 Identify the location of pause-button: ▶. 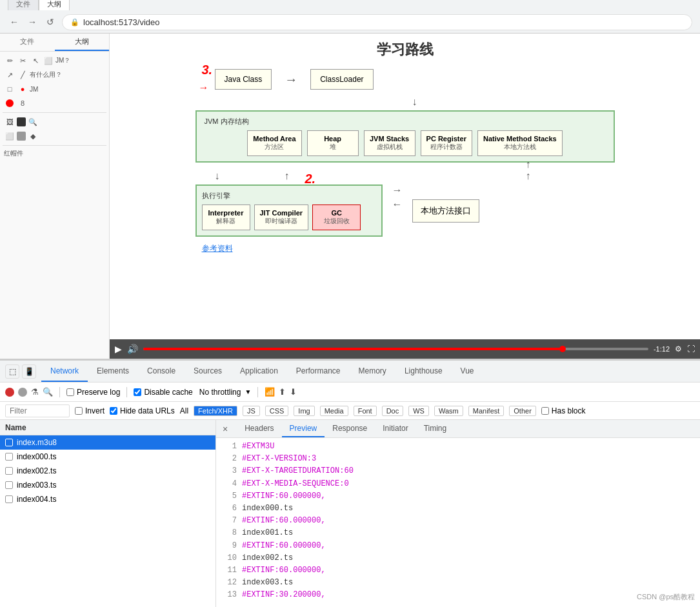
(119, 349).